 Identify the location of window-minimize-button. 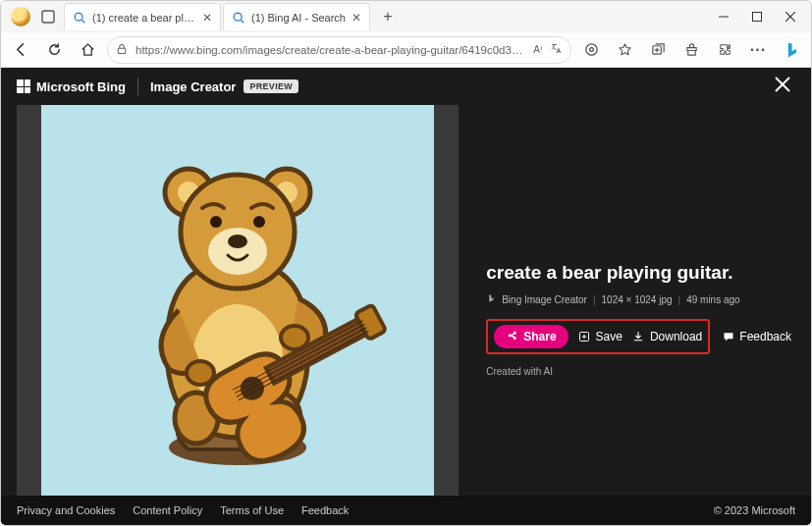
(724, 17).